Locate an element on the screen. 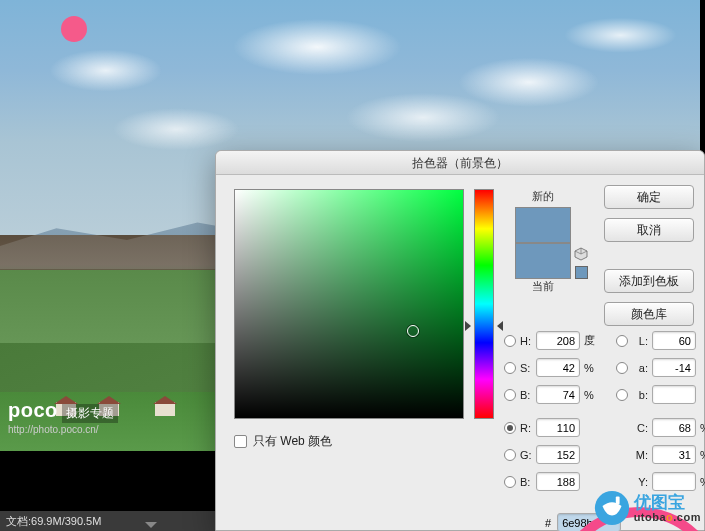 The width and height of the screenshot is (705, 531). label-b: B: is located at coordinates (528, 395).